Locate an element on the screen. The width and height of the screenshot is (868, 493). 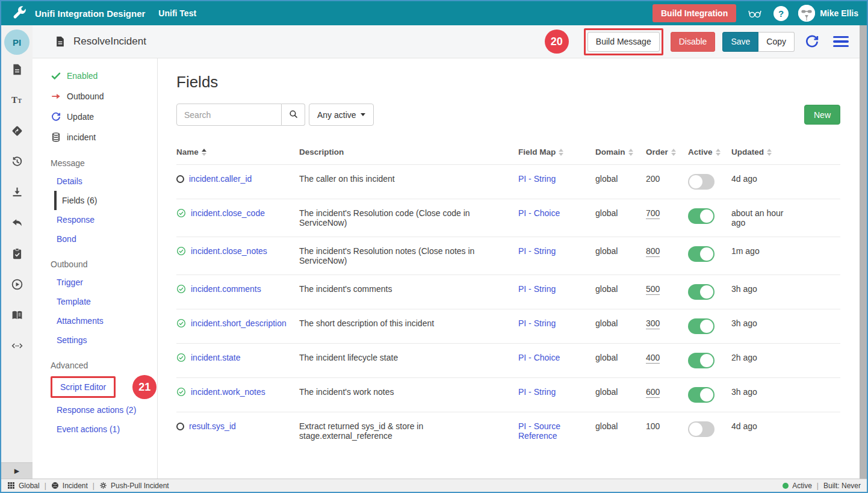
active-status-dot is located at coordinates (786, 486).